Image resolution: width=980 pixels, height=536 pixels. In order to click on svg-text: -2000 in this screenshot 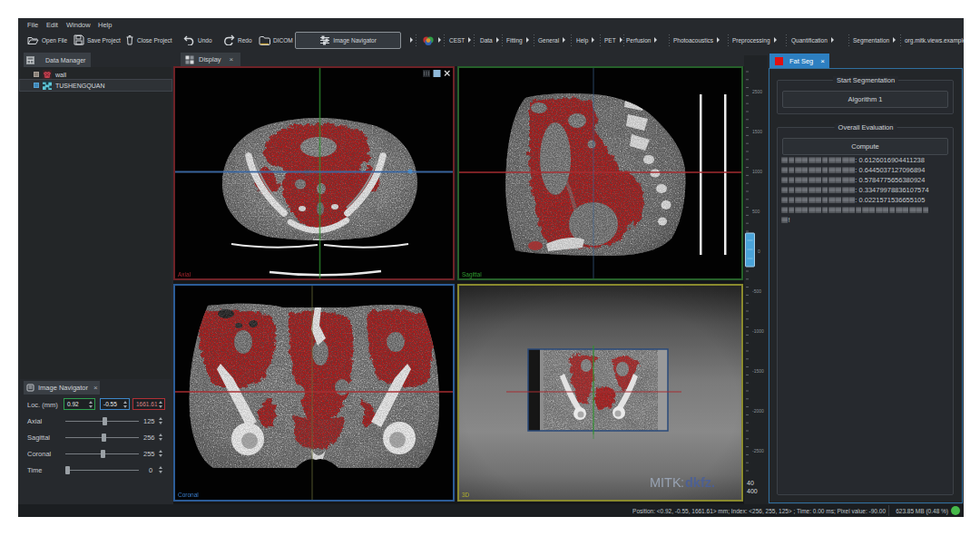, I will do `click(759, 411)`.